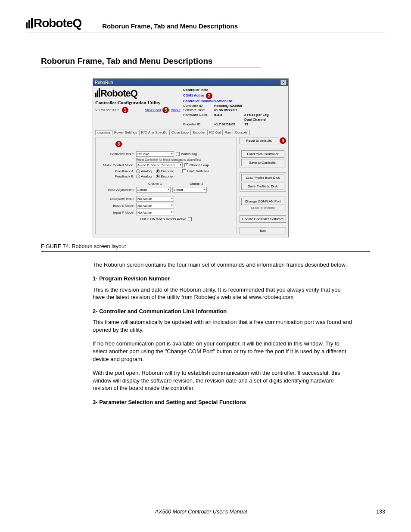 The width and height of the screenshot is (411, 532). What do you see at coordinates (194, 96) in the screenshot?
I see `com-active: COM1 Active` at bounding box center [194, 96].